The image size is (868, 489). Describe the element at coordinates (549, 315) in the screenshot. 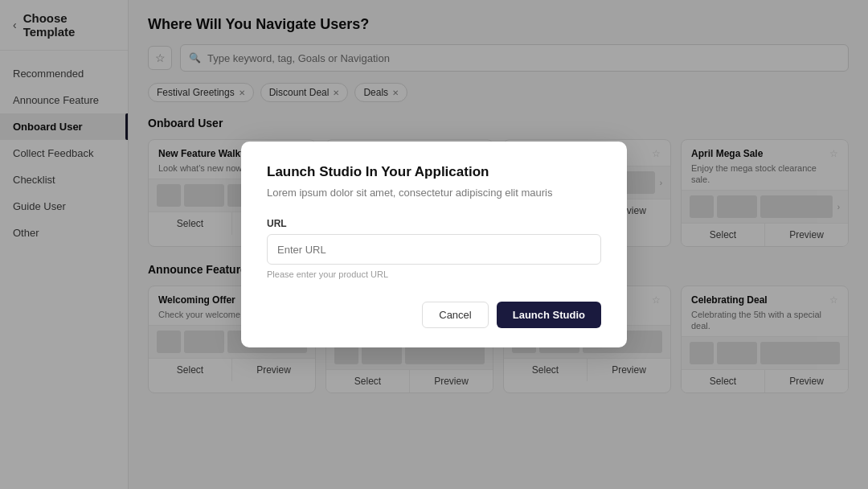

I see `launch-studio-button: Launch Studio` at that location.